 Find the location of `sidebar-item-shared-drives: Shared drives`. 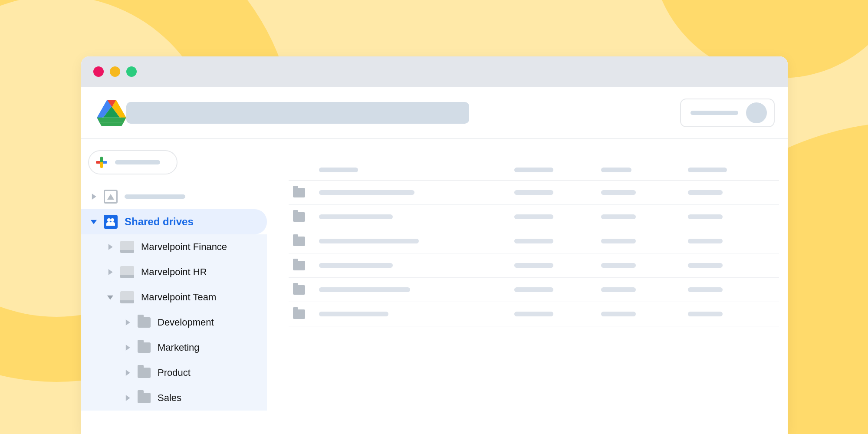

sidebar-item-shared-drives: Shared drives is located at coordinates (174, 222).